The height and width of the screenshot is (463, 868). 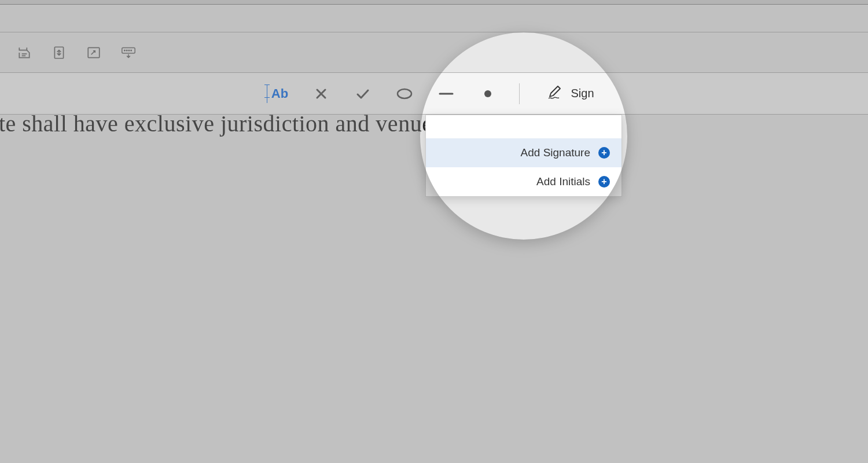 I want to click on dropdown-header-space, so click(x=524, y=127).